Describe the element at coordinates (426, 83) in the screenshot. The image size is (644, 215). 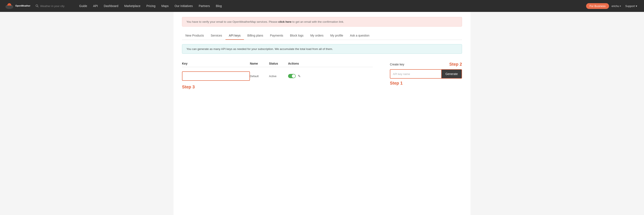
I see `step1-label: Step 1` at that location.